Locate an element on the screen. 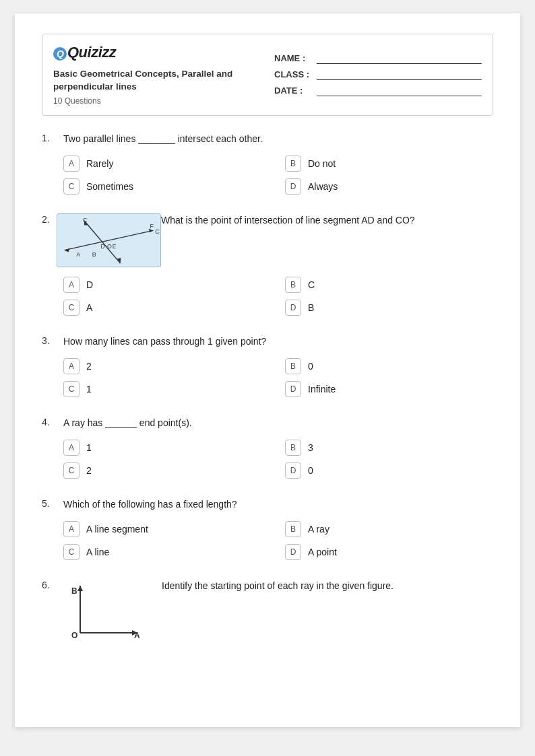  option-letter-3c: C is located at coordinates (71, 389).